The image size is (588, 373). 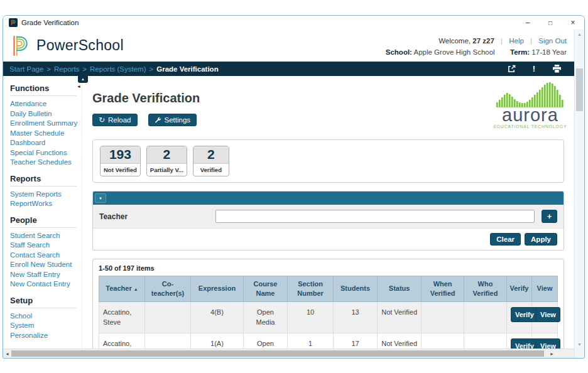 What do you see at coordinates (573, 23) in the screenshot?
I see `close-icon: ×` at bounding box center [573, 23].